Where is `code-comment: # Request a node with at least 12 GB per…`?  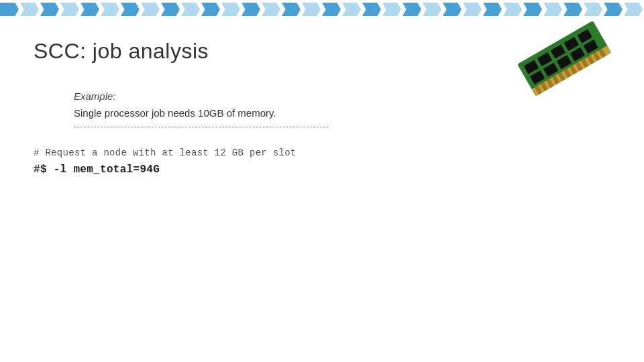 code-comment: # Request a node with at least 12 GB per… is located at coordinates (322, 153).